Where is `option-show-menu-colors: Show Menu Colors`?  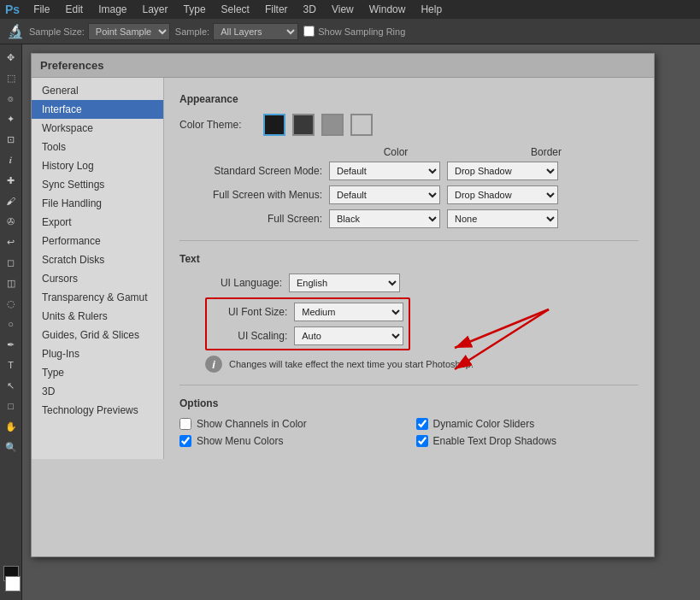 option-show-menu-colors: Show Menu Colors is located at coordinates (291, 441).